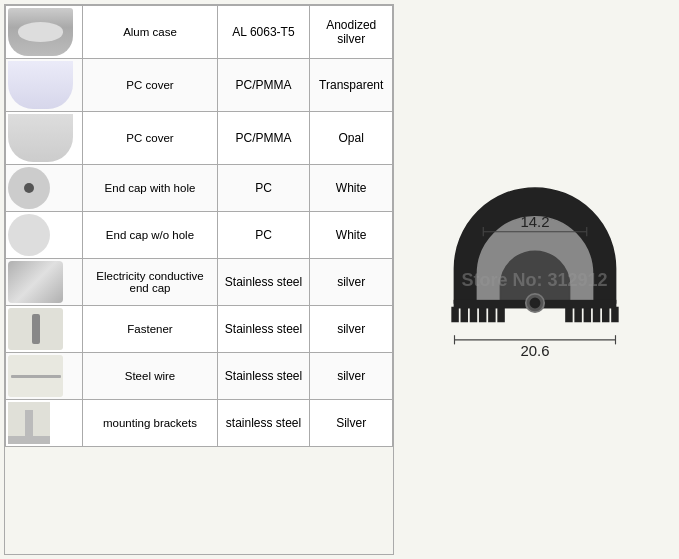 The width and height of the screenshot is (679, 559). Describe the element at coordinates (200, 188) in the screenshot. I see `table-row: End cap with holePCWhite` at that location.